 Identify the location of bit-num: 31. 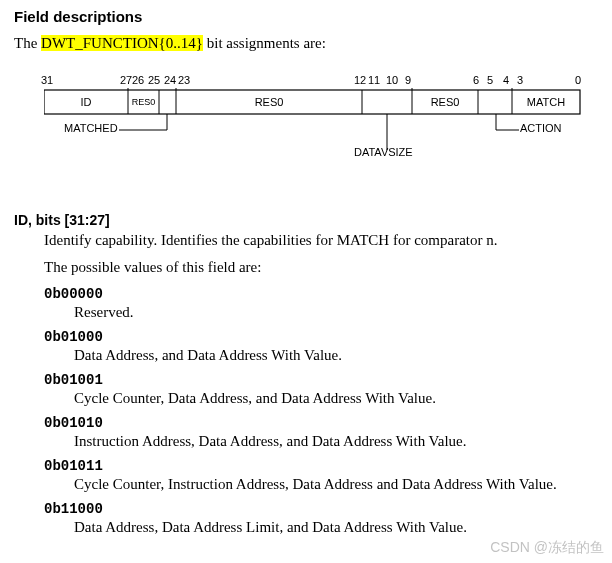
(47, 80).